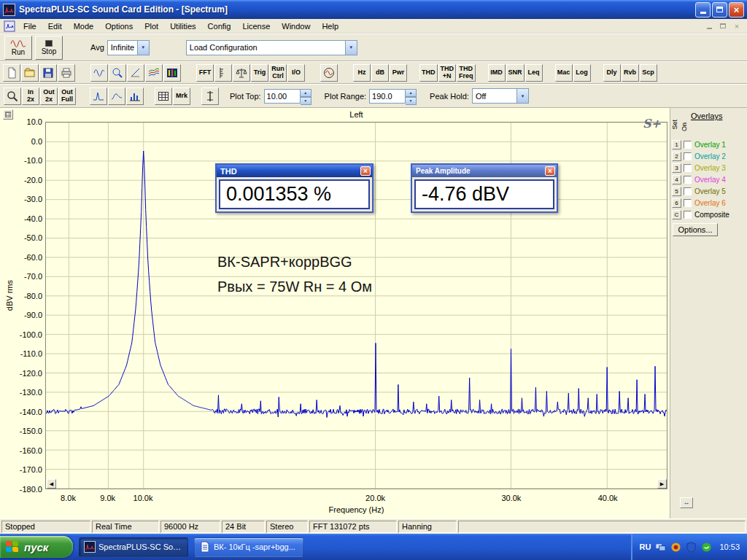 Image resolution: width=747 pixels, height=560 pixels. What do you see at coordinates (484, 188) in the screenshot?
I see `peak-amplitude-meter-window: Peak Amplitude × -4.76 dBV` at bounding box center [484, 188].